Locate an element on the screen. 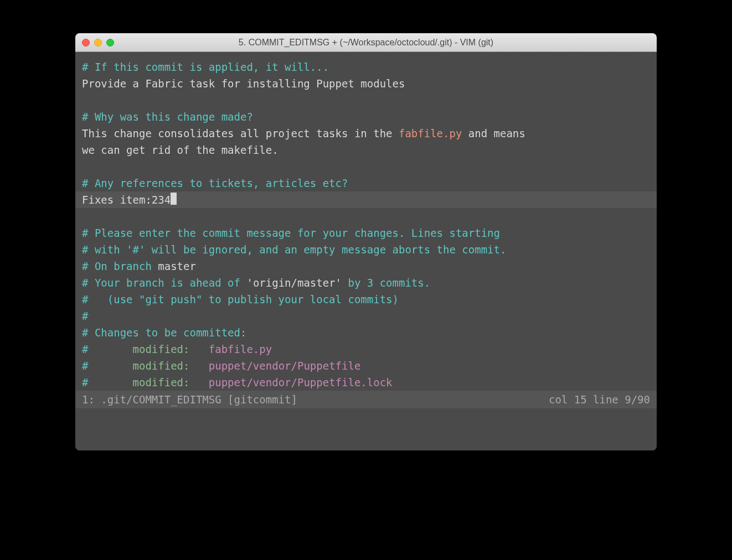  editor-line: we can get rid of the makefile. is located at coordinates (366, 150).